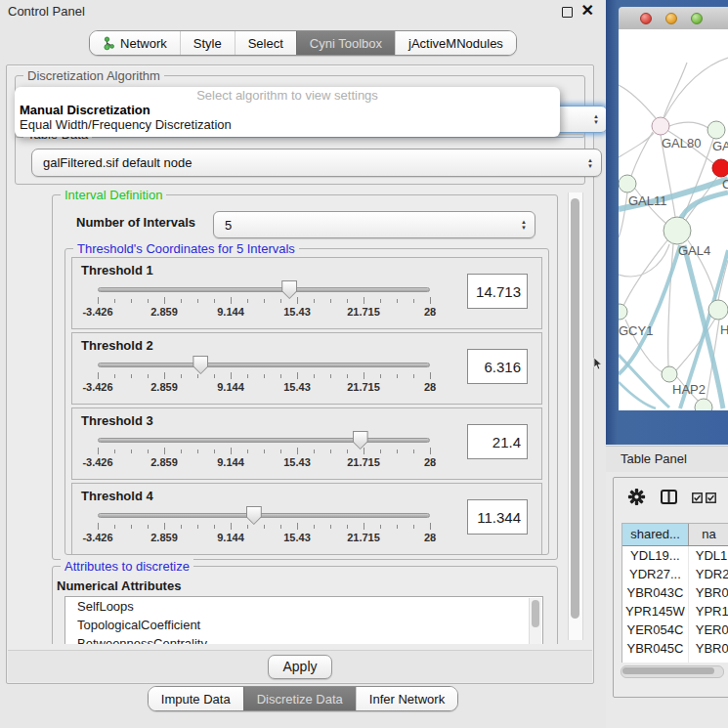  What do you see at coordinates (567, 12) in the screenshot?
I see `float-window-icon` at bounding box center [567, 12].